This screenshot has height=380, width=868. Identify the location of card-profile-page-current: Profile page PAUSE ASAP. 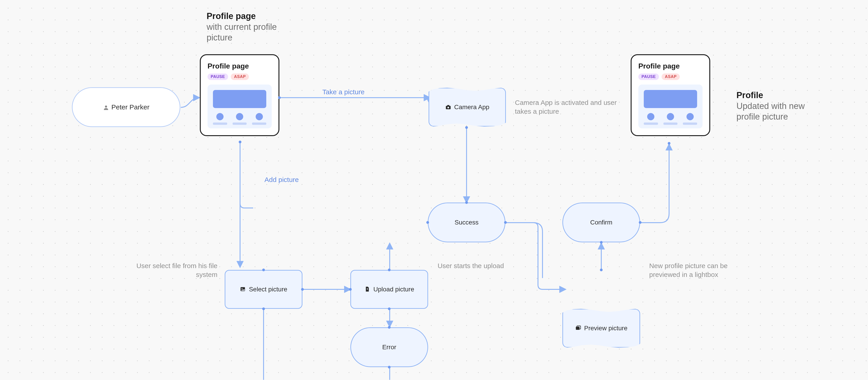
(240, 95).